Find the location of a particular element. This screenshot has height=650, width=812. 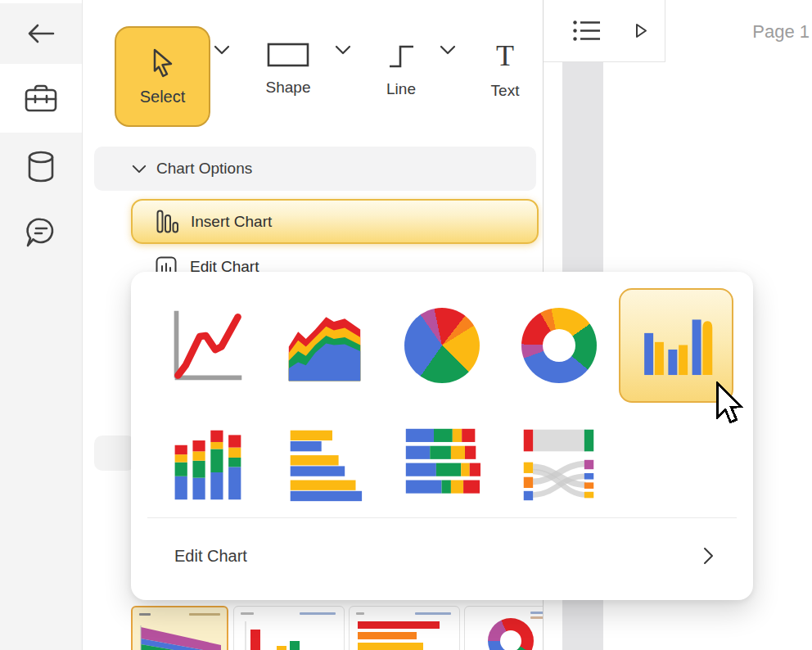

section-collapse-chevron-icon is located at coordinates (139, 169).